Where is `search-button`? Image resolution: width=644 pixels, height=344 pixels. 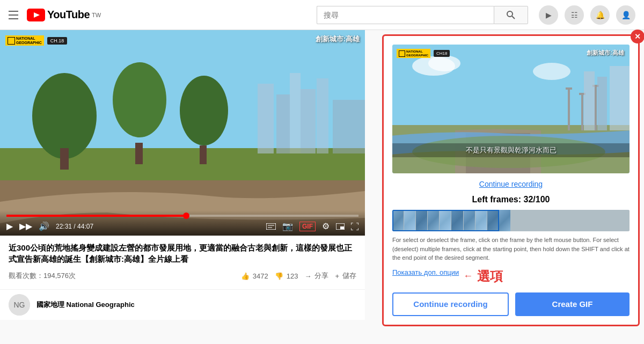
search-button is located at coordinates (511, 15).